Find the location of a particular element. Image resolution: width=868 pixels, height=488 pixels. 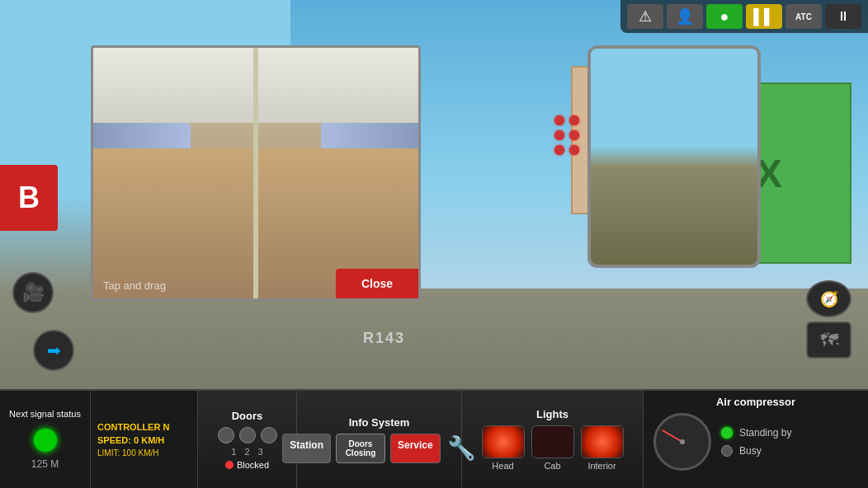

info-buttons-row: Station Doors Closing Service 🔧 is located at coordinates (379, 448).